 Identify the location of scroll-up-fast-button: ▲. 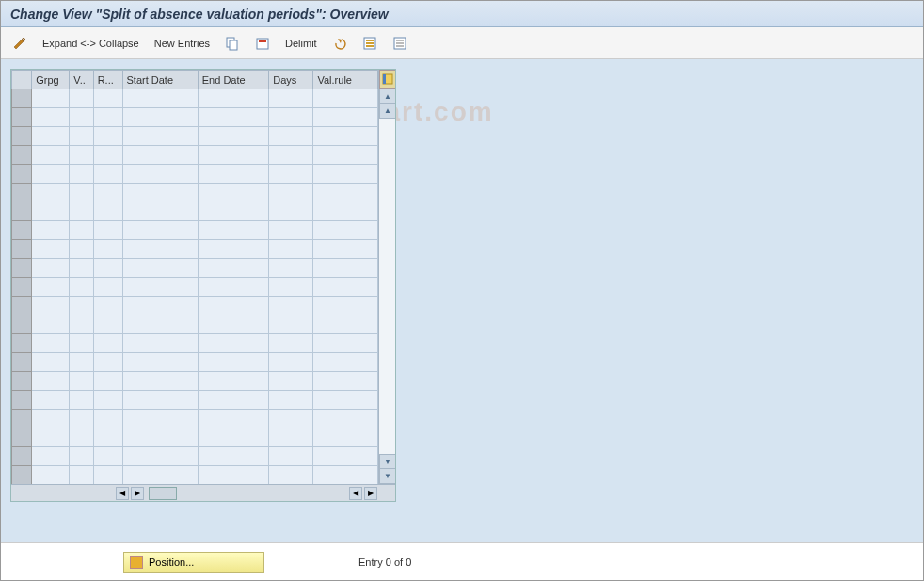
(388, 111).